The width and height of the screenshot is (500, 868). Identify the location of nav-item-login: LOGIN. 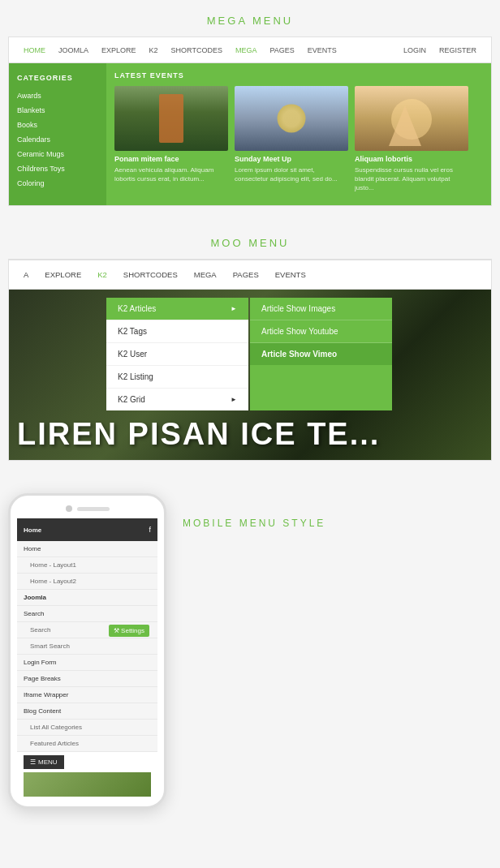
(415, 50).